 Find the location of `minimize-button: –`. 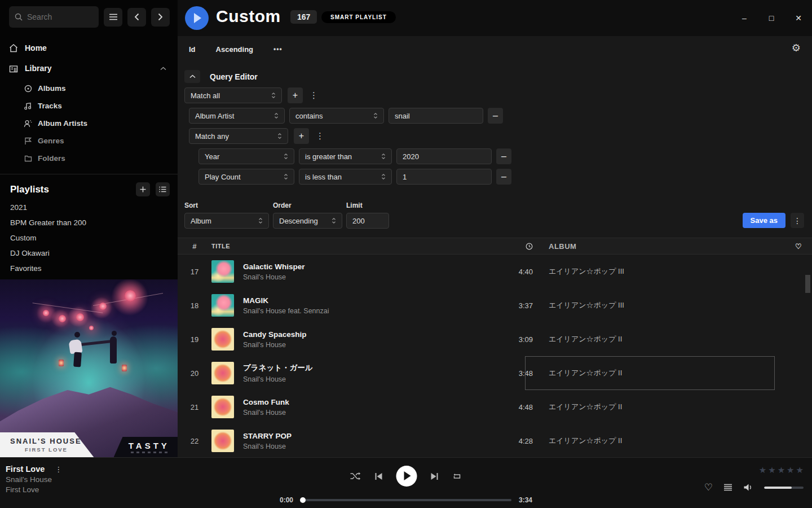

minimize-button: – is located at coordinates (744, 18).